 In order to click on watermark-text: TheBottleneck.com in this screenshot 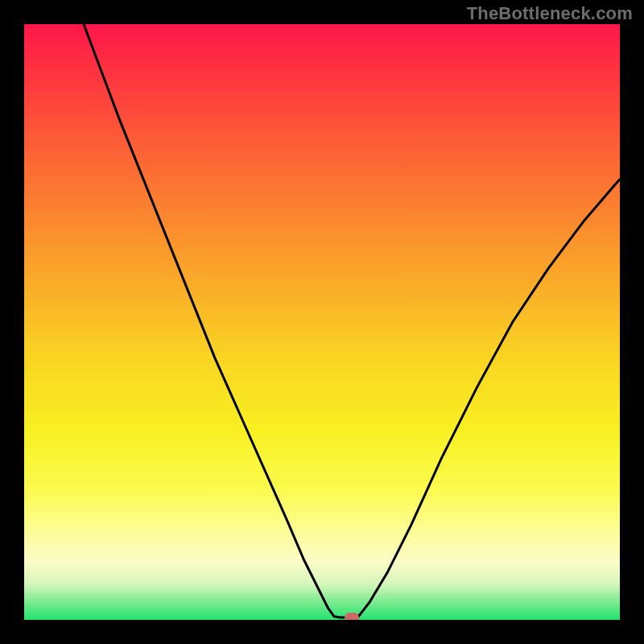, I will do `click(550, 14)`.